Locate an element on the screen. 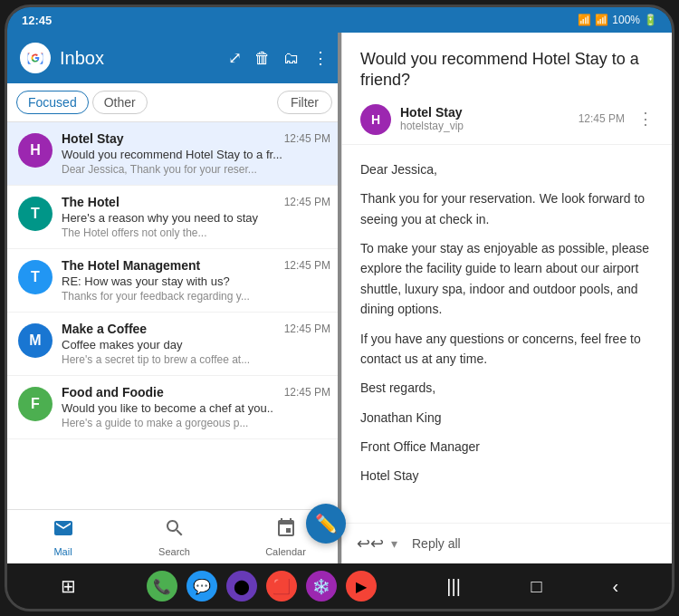 The width and height of the screenshot is (679, 616). status-bar: 12:45 📶 📶 100% 🔋 is located at coordinates (340, 20).